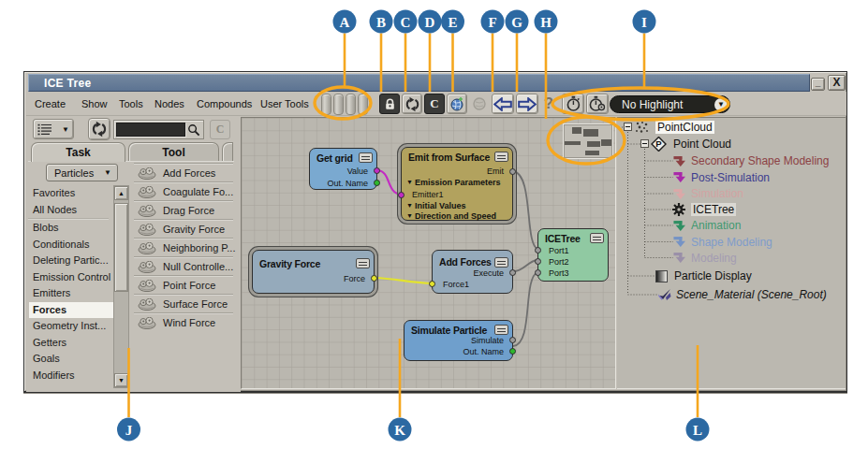 The width and height of the screenshot is (868, 449). I want to click on scroll-down-button: ▼, so click(122, 380).